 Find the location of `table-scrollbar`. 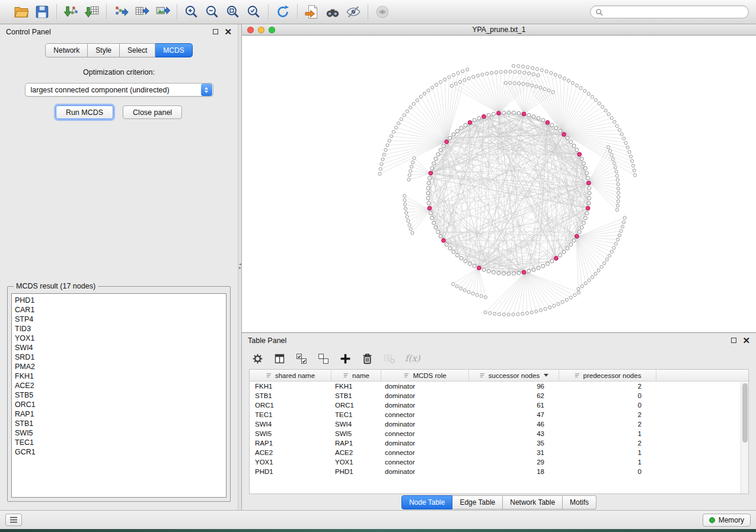

table-scrollbar is located at coordinates (745, 438).